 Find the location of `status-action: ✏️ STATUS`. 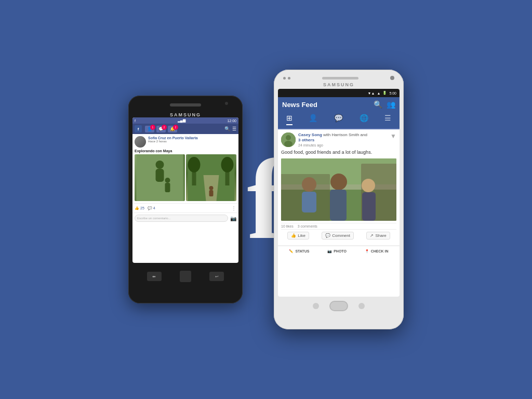

status-action: ✏️ STATUS is located at coordinates (299, 251).